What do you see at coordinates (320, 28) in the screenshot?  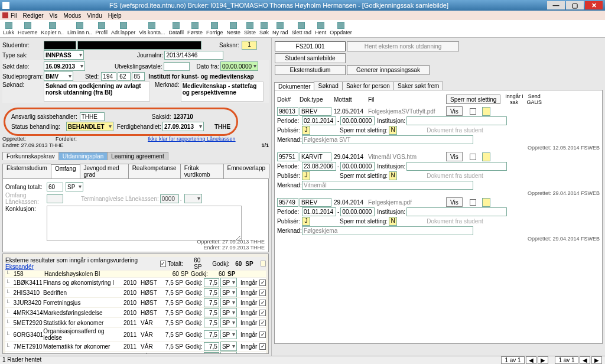 I see `toolbar-hent: Hent` at bounding box center [320, 28].